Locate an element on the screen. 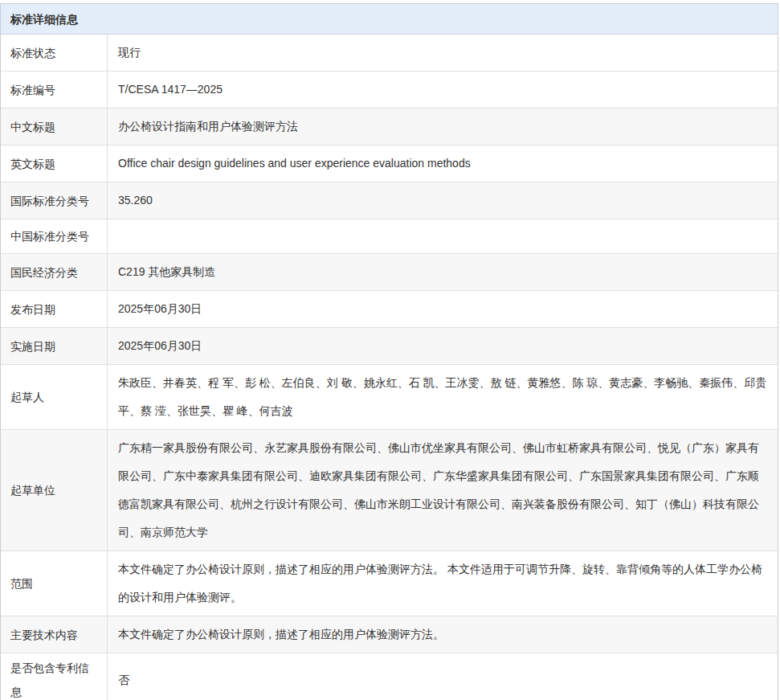  row-main-technical-content: 主要技术内容 本文件确定了办公椅设计原则，描述了相应的用户体验测评方法。 is located at coordinates (389, 635).